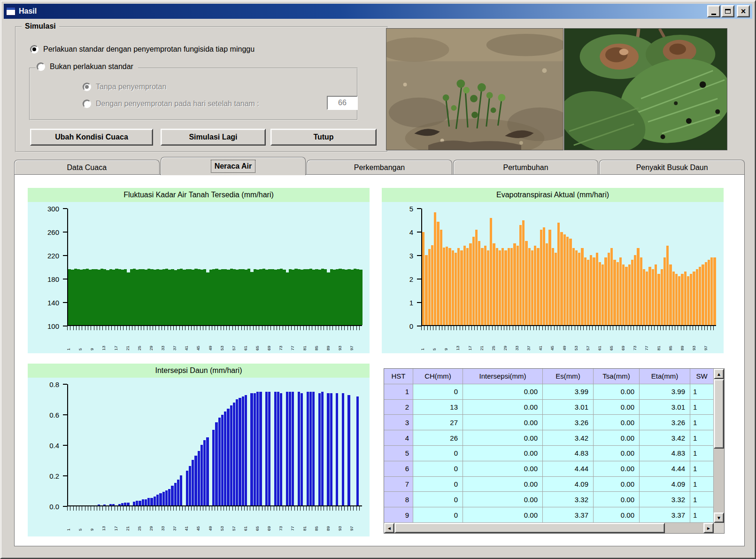 This screenshot has height=559, width=756. I want to click on table-row: 100.003.990.003.991, so click(549, 392).